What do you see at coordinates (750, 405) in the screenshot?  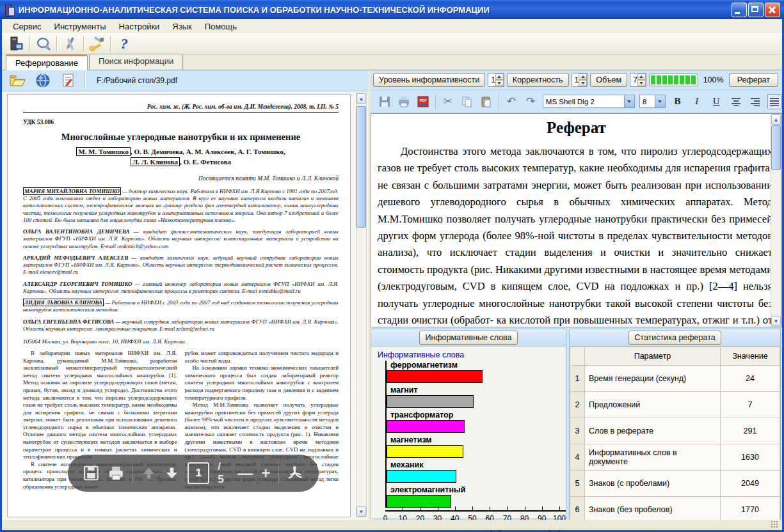 I see `value-cell: 7` at bounding box center [750, 405].